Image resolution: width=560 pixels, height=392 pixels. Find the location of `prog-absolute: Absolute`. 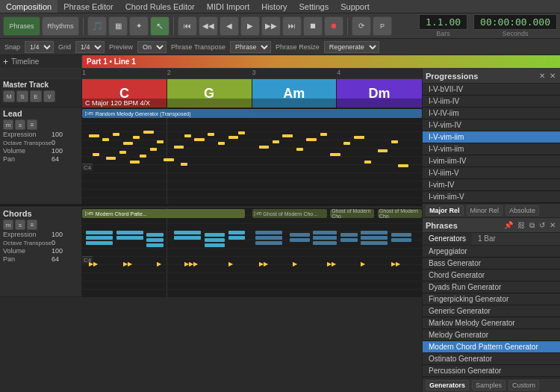

prog-absolute: Absolute is located at coordinates (523, 211).